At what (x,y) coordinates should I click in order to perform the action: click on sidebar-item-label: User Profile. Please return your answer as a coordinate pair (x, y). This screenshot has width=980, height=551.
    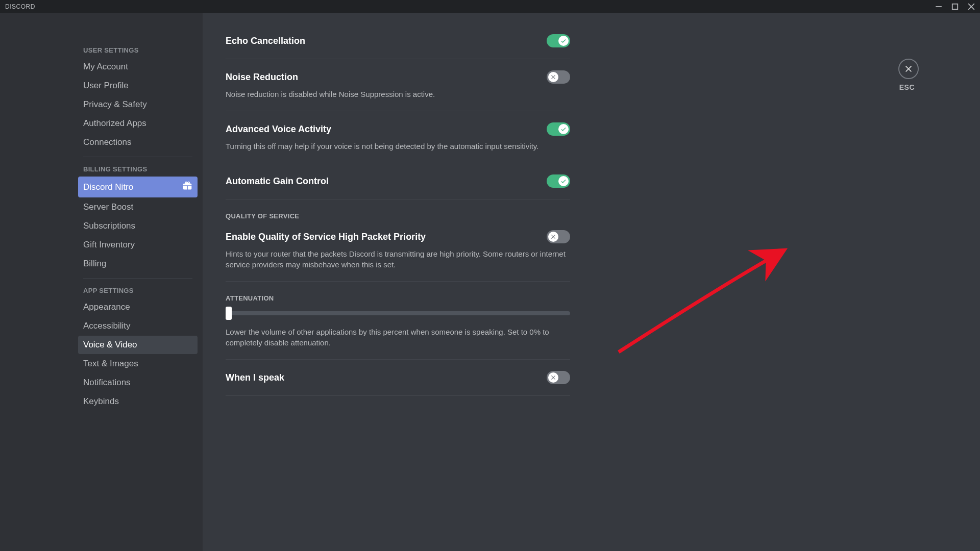
    Looking at the image, I should click on (106, 86).